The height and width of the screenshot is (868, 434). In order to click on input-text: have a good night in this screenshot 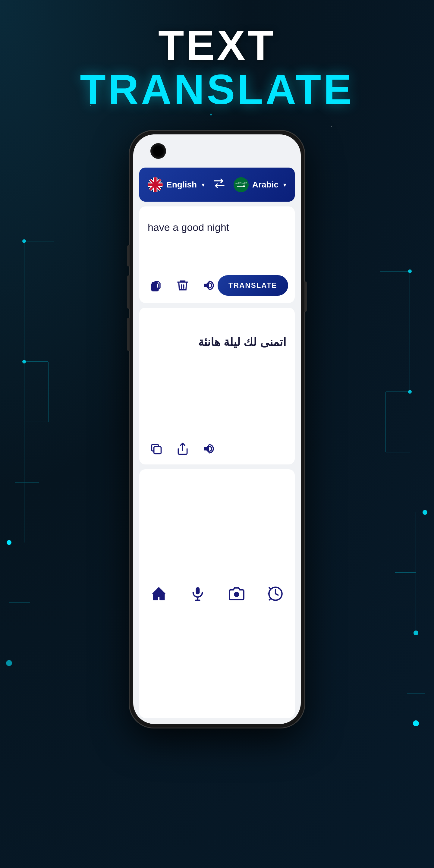, I will do `click(217, 241)`.